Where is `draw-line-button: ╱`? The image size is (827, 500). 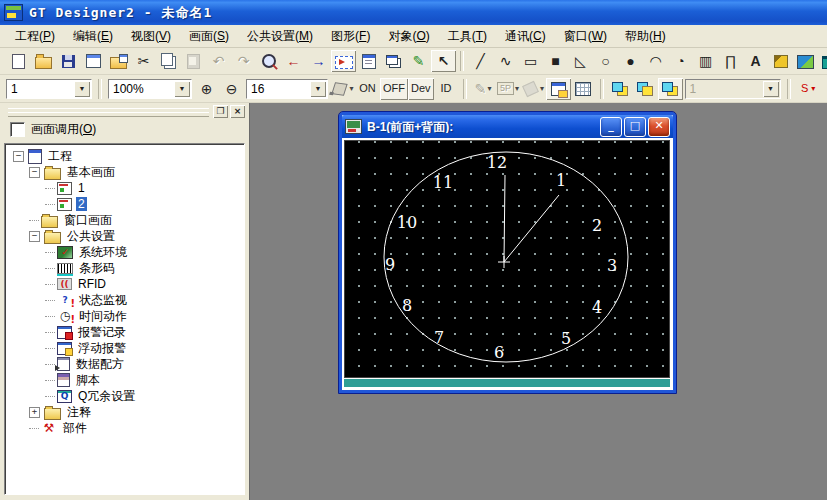
draw-line-button: ╱ is located at coordinates (480, 61).